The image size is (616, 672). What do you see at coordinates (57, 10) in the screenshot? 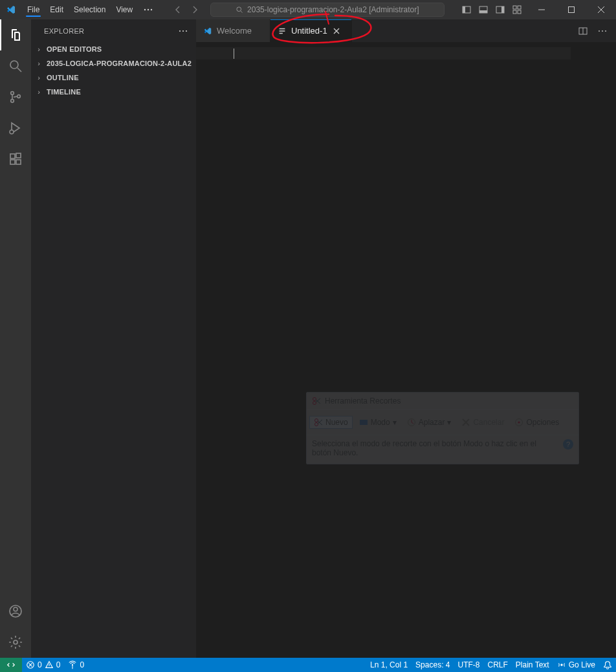
I see `menu-edit: Edit` at bounding box center [57, 10].